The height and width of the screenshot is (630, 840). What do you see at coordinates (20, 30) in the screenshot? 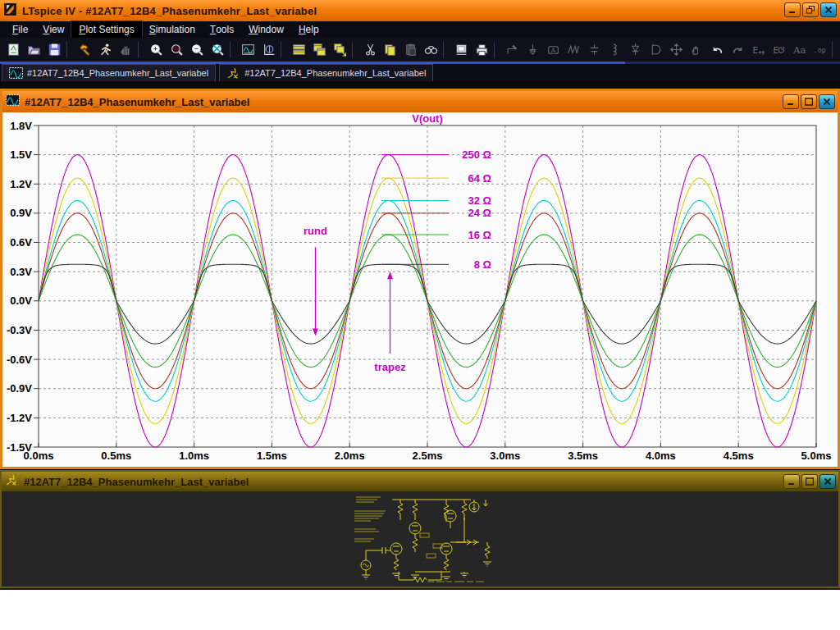
I see `menu-file: File` at bounding box center [20, 30].